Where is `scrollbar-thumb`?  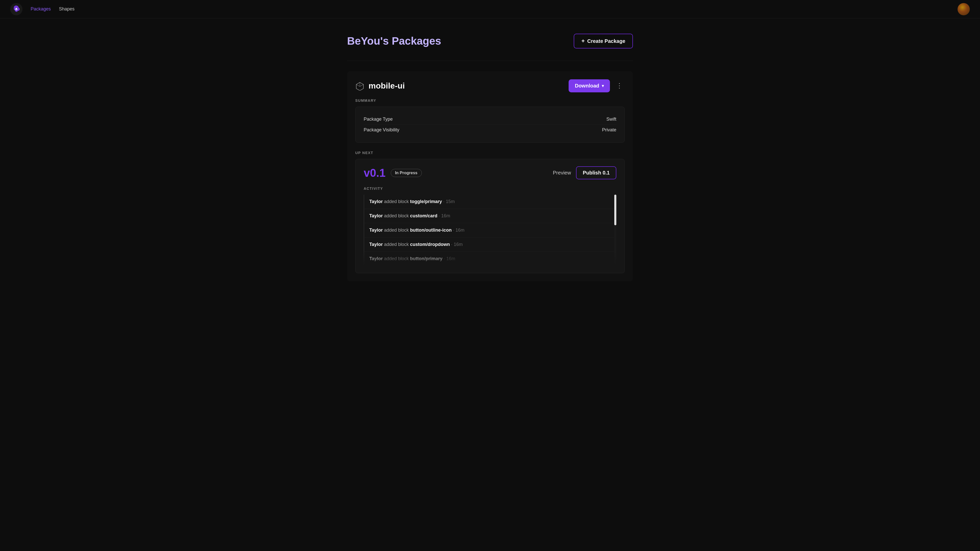
scrollbar-thumb is located at coordinates (616, 210).